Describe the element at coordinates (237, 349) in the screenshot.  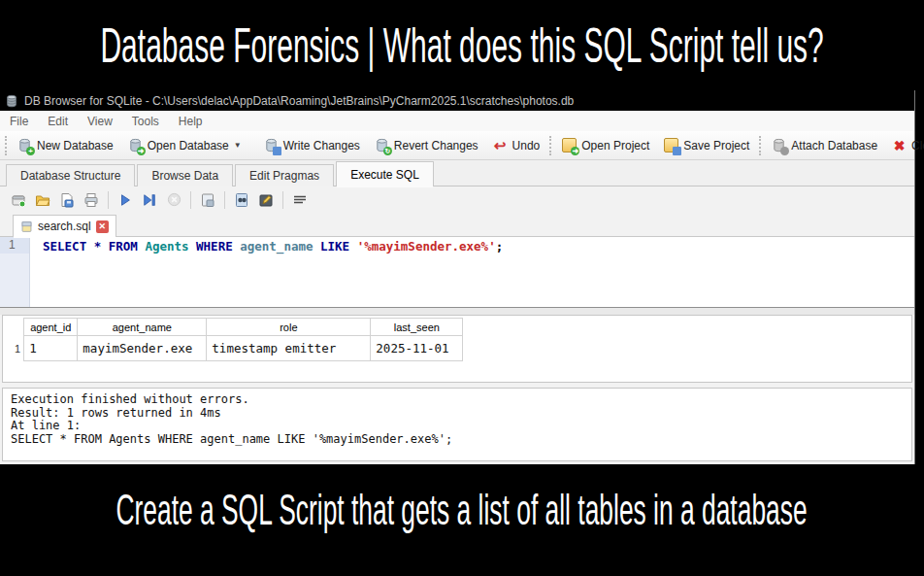
I see `table-row: 1 1 mayimSender.exe timestamp emitter 20…` at that location.